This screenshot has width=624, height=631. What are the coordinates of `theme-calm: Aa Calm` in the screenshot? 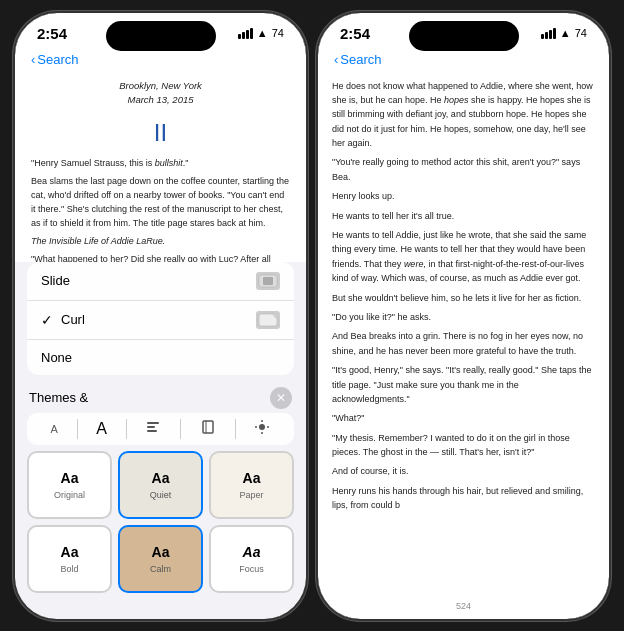 It's located at (160, 559).